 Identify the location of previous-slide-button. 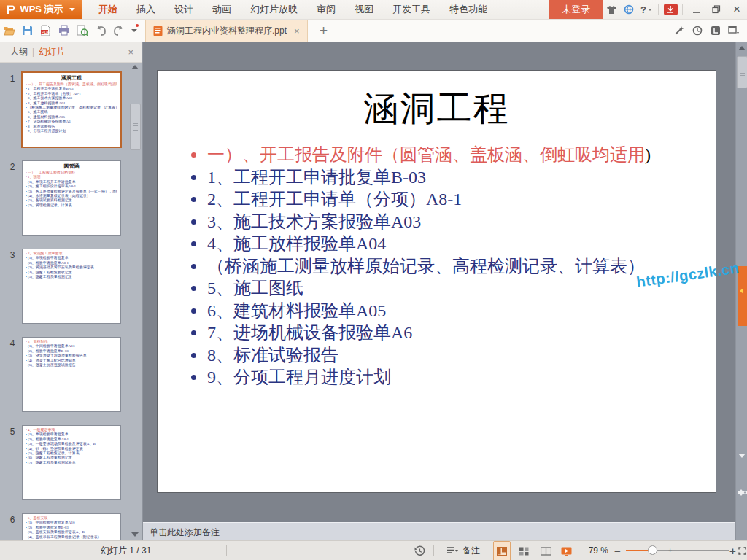
(741, 483).